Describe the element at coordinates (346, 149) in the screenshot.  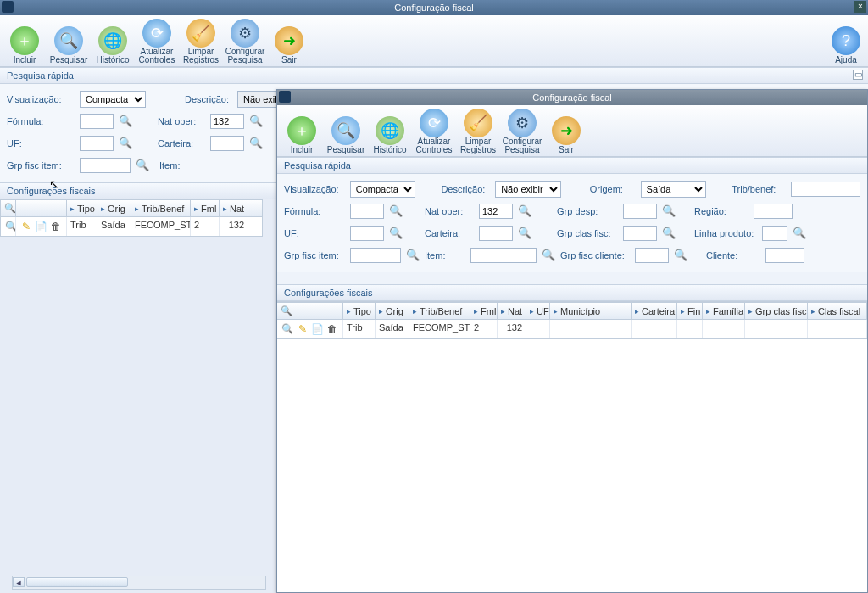
I see `pesquisar-label: Pesquisar` at that location.